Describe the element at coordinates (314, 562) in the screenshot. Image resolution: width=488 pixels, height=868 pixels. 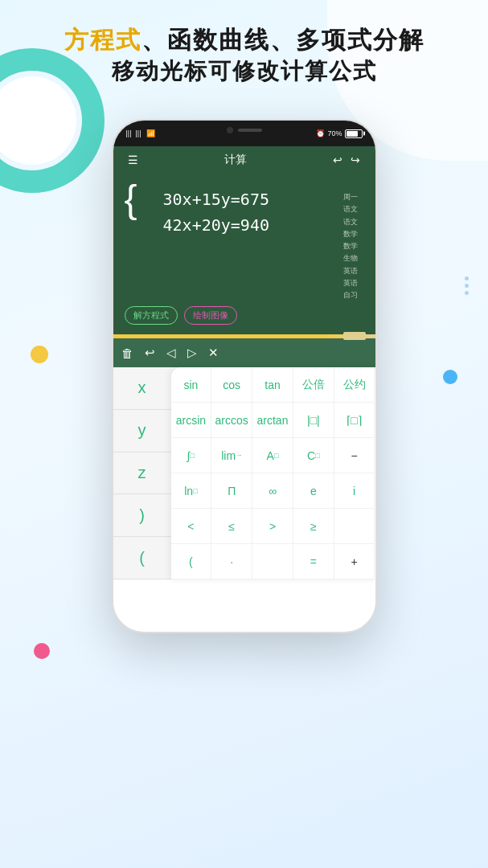
I see `key-equals: =` at that location.